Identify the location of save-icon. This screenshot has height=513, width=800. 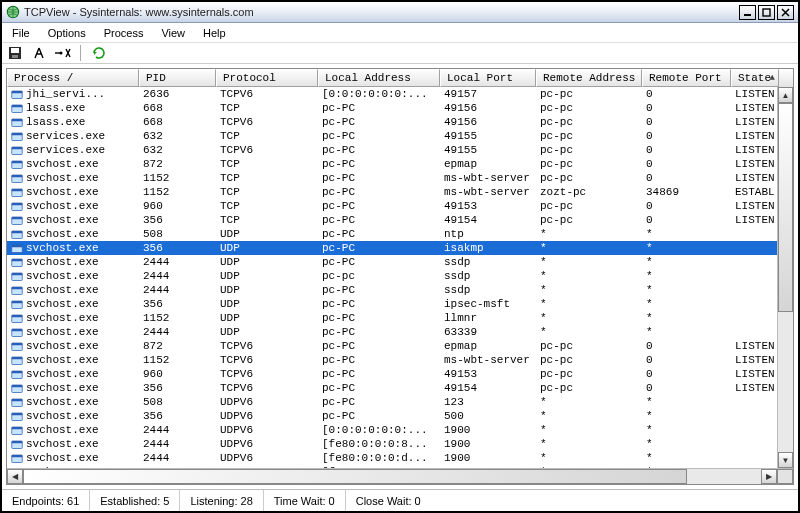
(15, 53).